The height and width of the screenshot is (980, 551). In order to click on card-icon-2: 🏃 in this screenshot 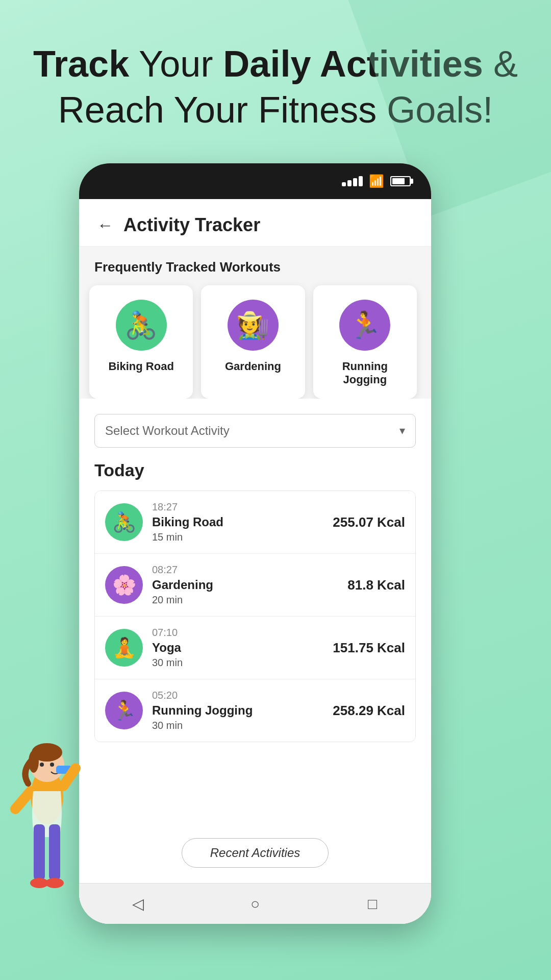, I will do `click(365, 325)`.